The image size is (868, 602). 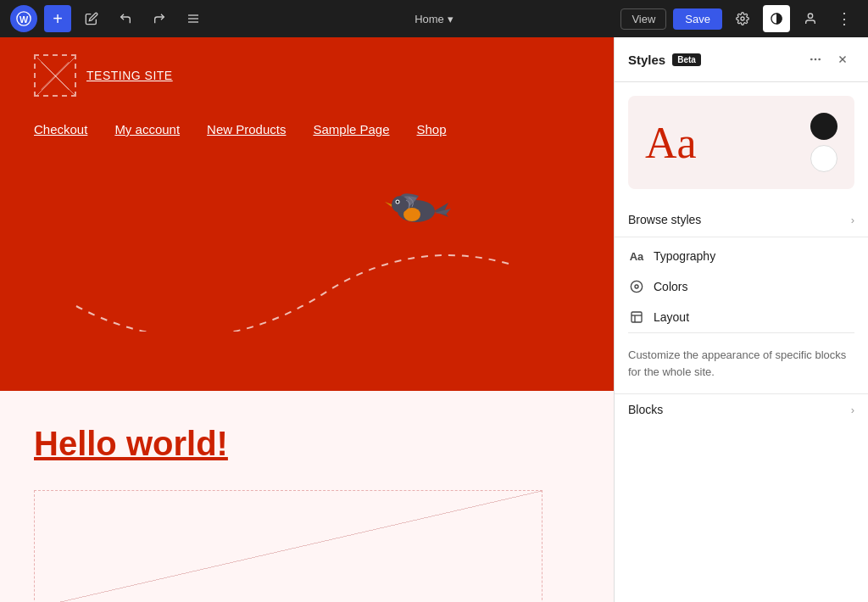 What do you see at coordinates (741, 287) in the screenshot?
I see `colors-menu-item: Colors` at bounding box center [741, 287].